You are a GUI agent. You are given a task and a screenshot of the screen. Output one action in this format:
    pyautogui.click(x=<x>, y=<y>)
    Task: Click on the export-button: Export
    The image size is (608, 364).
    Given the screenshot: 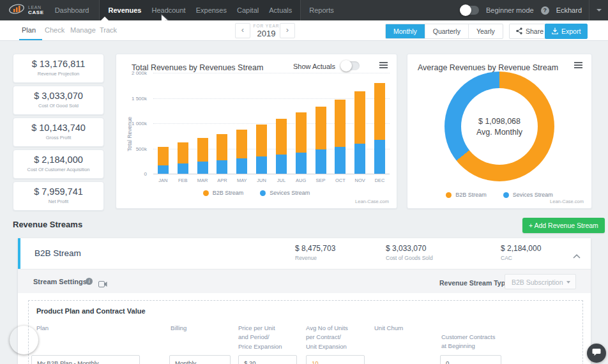 What is the action you would take?
    pyautogui.click(x=566, y=31)
    